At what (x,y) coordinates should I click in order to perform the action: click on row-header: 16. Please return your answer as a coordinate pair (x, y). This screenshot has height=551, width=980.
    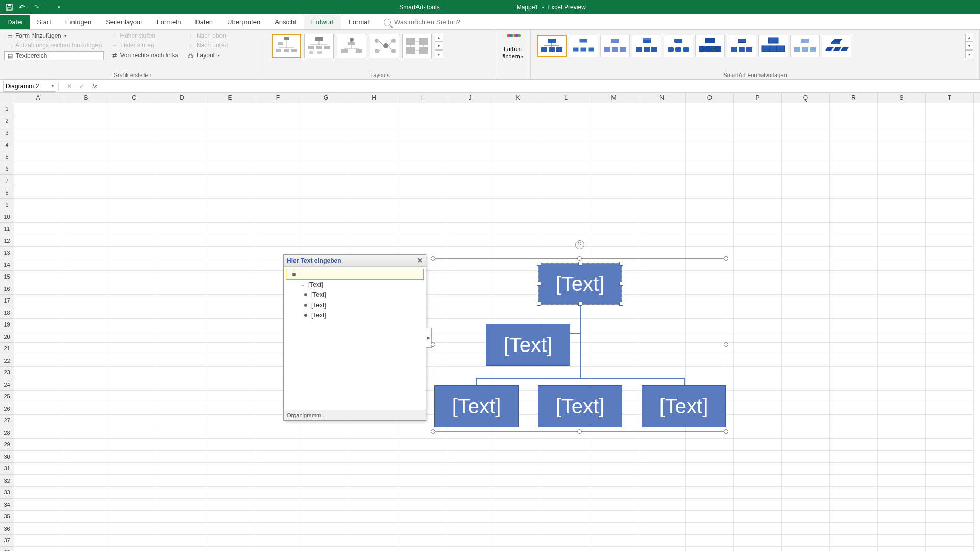
    Looking at the image, I should click on (7, 289).